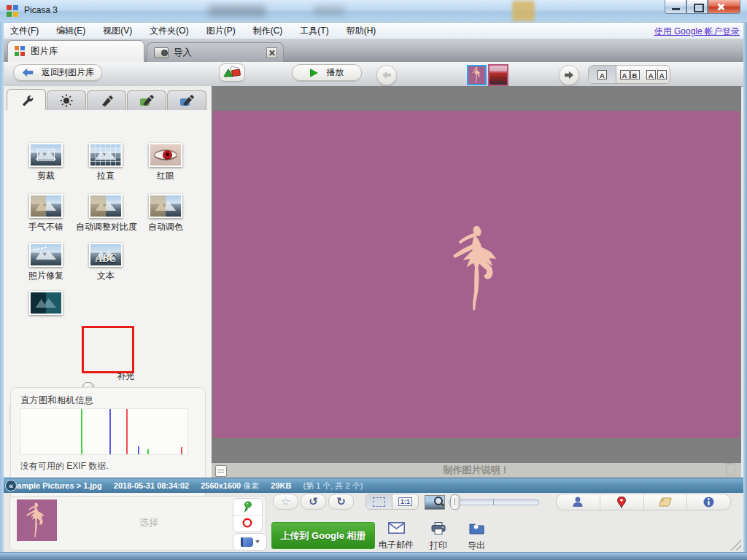 This screenshot has width=747, height=560. What do you see at coordinates (46, 214) in the screenshot?
I see `tool-lucky: 手气不错` at bounding box center [46, 214].